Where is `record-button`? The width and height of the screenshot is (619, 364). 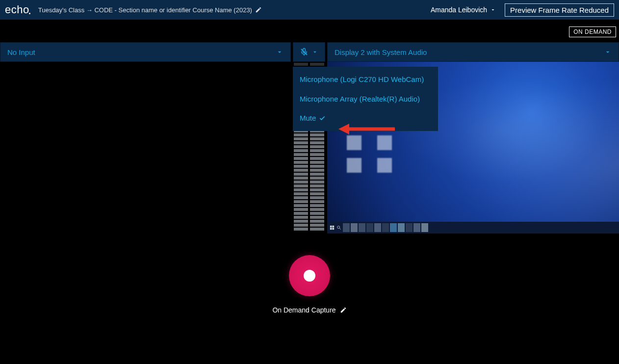
record-button is located at coordinates (310, 276).